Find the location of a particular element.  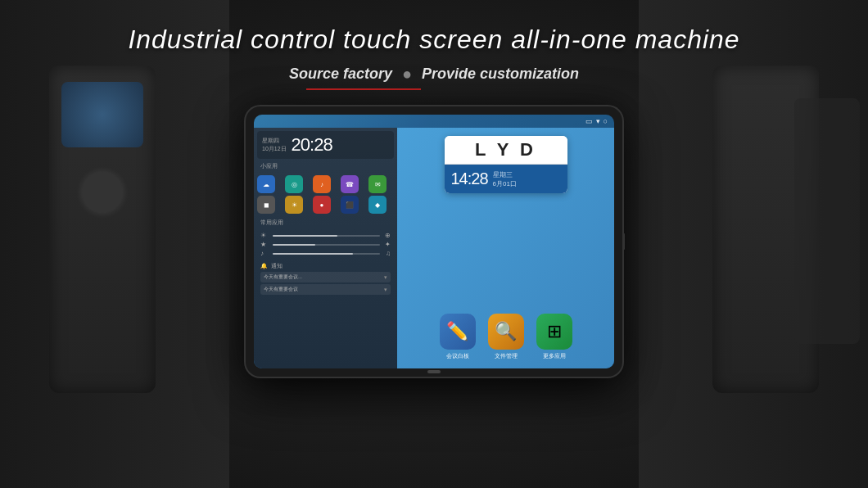

controls-section: ☀ ⊕ ★ ✦ is located at coordinates (326, 244).